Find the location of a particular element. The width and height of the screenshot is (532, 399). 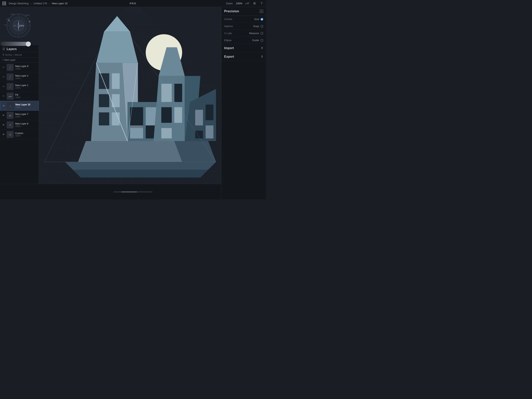

pro-badge: PRO is located at coordinates (133, 3).